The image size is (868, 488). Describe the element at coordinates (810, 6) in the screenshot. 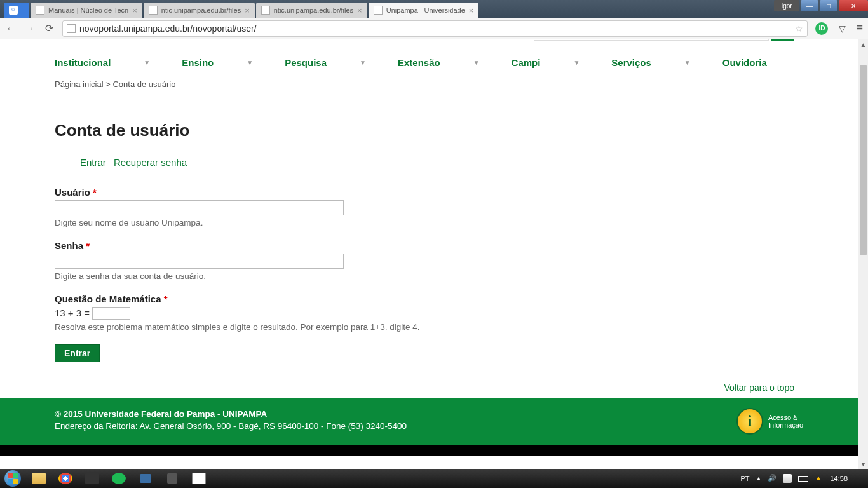

I see `minimize-button: —` at that location.